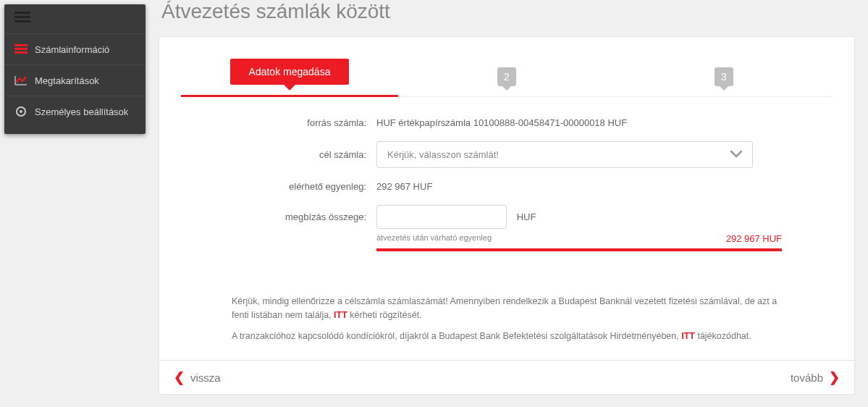 Image resolution: width=868 pixels, height=407 pixels. I want to click on sidebar-item-savings: Megtakarítások, so click(75, 80).